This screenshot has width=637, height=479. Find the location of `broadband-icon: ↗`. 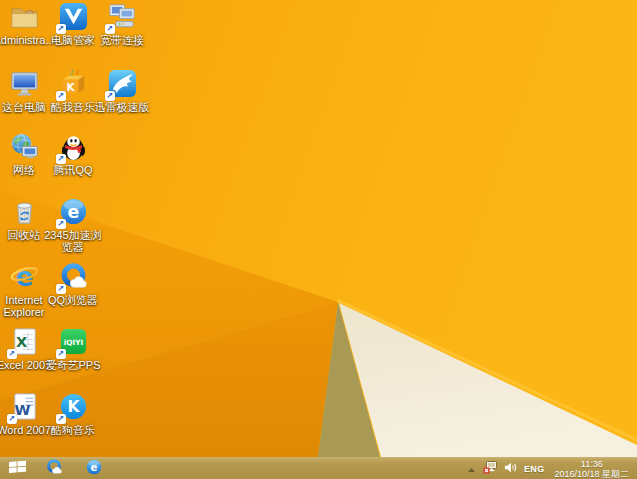

broadband-icon: ↗ is located at coordinates (122, 16).